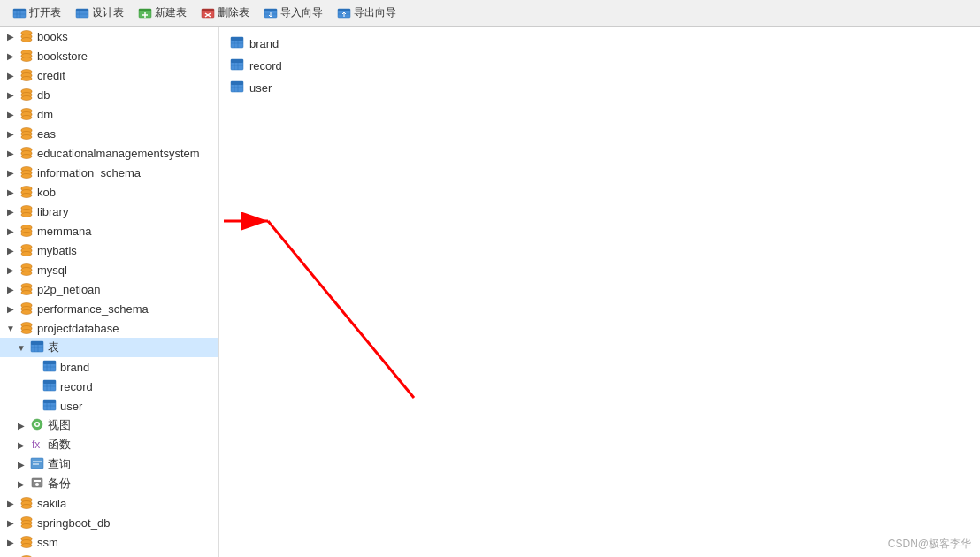 This screenshot has height=557, width=980. Describe the element at coordinates (264, 44) in the screenshot. I see `content-table-label: brand` at that location.